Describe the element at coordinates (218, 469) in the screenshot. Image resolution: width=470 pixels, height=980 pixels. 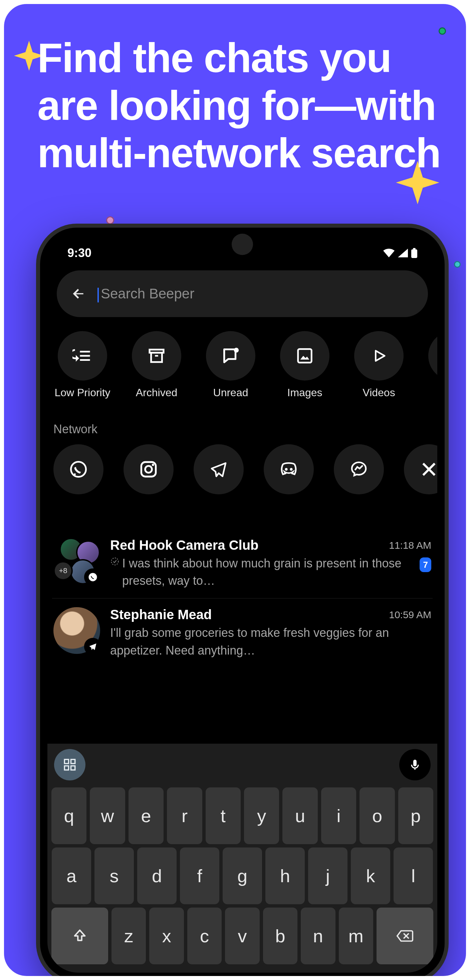
I see `telegram-icon` at that location.